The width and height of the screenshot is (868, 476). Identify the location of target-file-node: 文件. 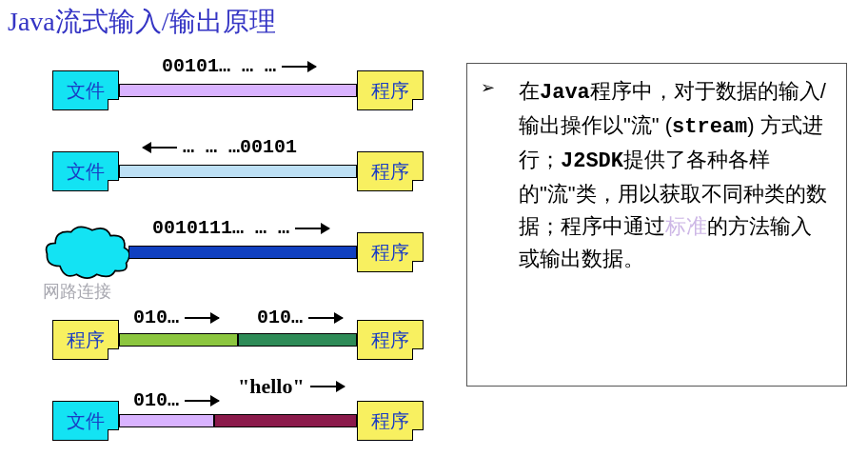
(86, 171).